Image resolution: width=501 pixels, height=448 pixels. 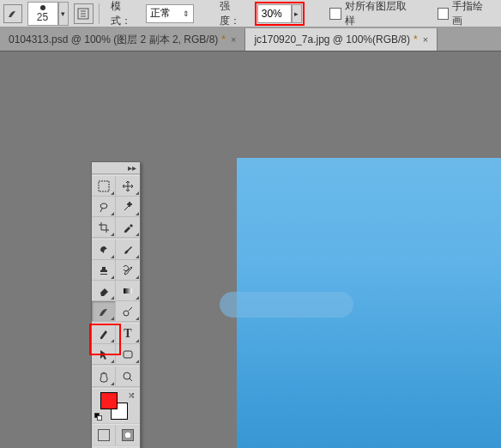 What do you see at coordinates (472, 14) in the screenshot?
I see `finger-paint-label: 手指绘画` at bounding box center [472, 14].